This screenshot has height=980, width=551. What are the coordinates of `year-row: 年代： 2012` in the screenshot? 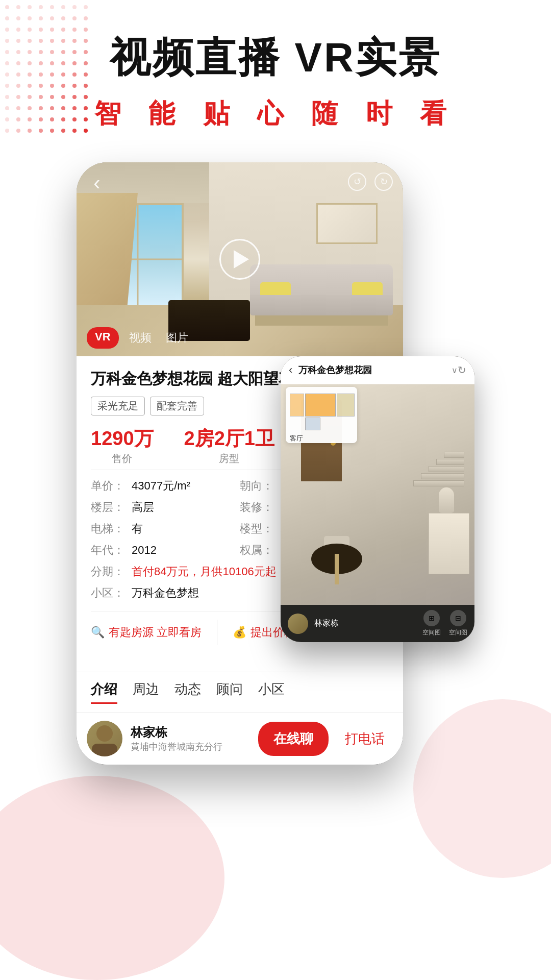 It's located at (165, 550).